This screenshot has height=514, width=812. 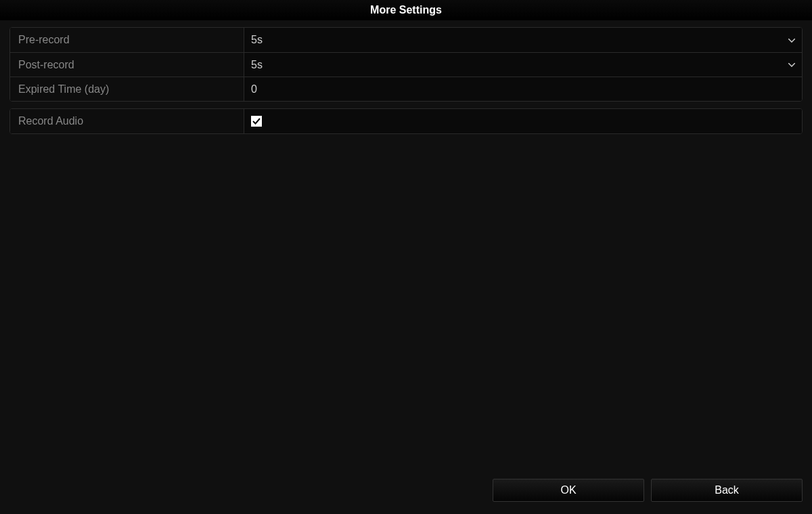 What do you see at coordinates (523, 65) in the screenshot?
I see `post-record-select: 5s` at bounding box center [523, 65].